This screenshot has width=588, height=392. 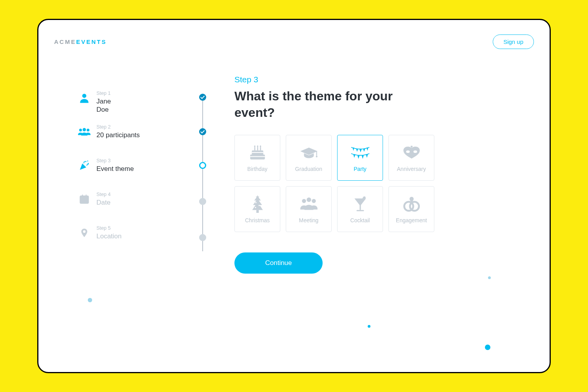 I want to click on timeline-node-step3, so click(x=203, y=165).